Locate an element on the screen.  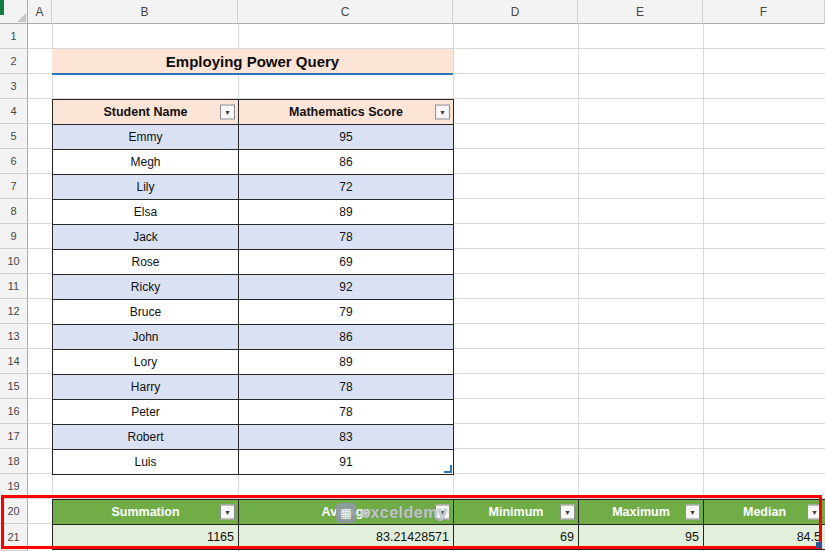
score-cell: 72 is located at coordinates (346, 188).